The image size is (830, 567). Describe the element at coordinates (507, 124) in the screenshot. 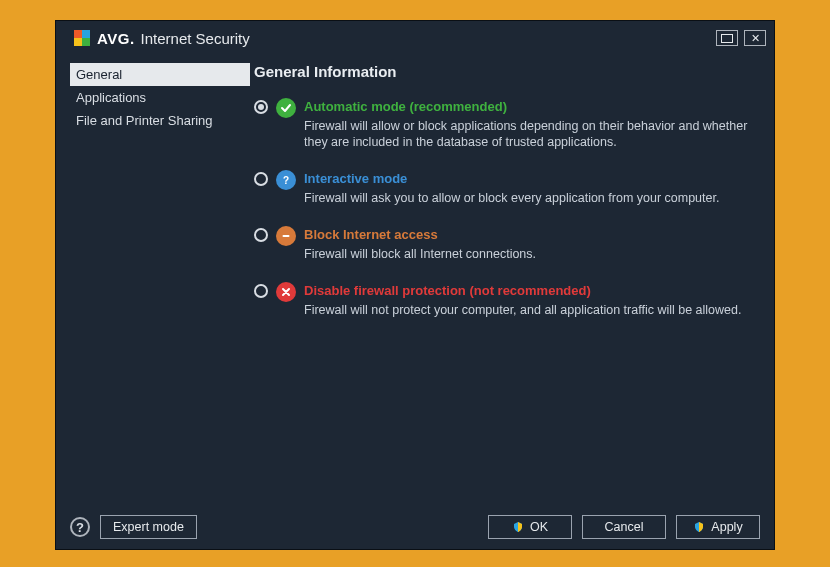

I see `option-automatic: Automatic mode (recommended) Firewall wi…` at that location.